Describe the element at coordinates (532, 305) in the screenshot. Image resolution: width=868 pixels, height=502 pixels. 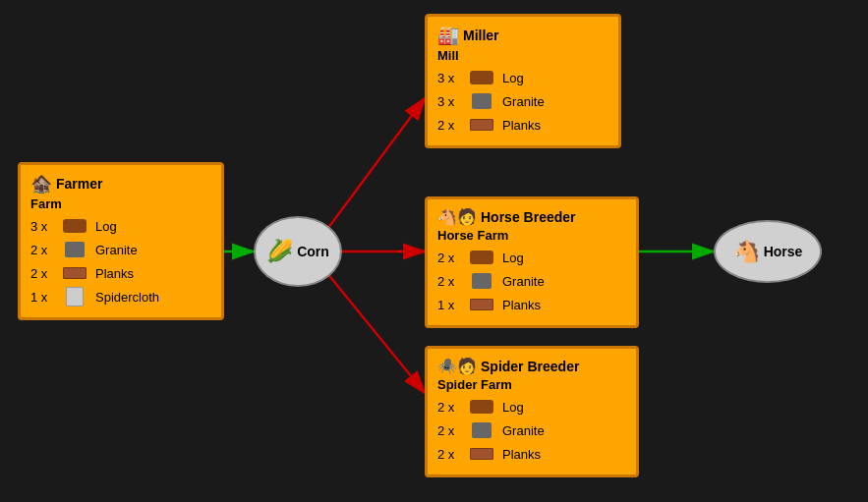
I see `horse-farm-resource-2: 1 x Planks` at that location.